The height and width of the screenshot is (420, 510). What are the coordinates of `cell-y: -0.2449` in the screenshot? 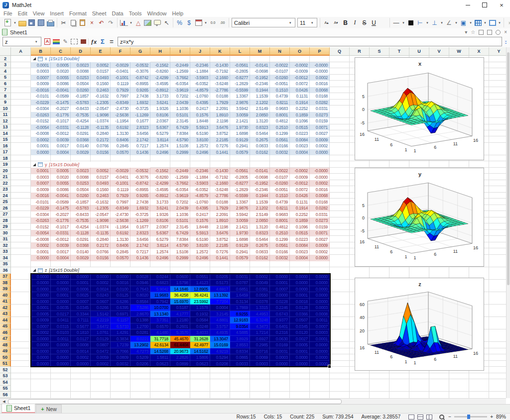 It's located at (180, 171).